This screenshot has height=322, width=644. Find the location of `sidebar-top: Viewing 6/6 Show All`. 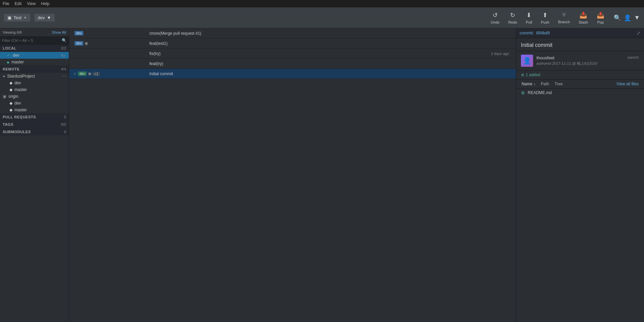

sidebar-top: Viewing 6/6 Show All is located at coordinates (34, 32).